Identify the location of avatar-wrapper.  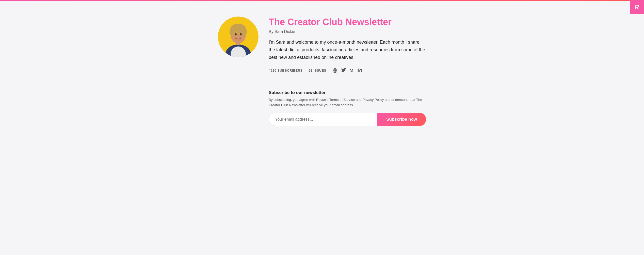
(238, 37).